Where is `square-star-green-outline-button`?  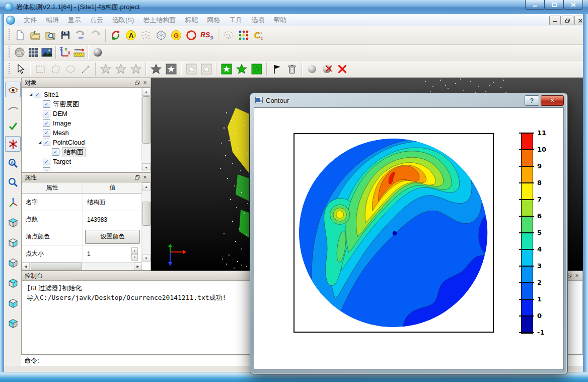 square-star-green-outline-button is located at coordinates (257, 69).